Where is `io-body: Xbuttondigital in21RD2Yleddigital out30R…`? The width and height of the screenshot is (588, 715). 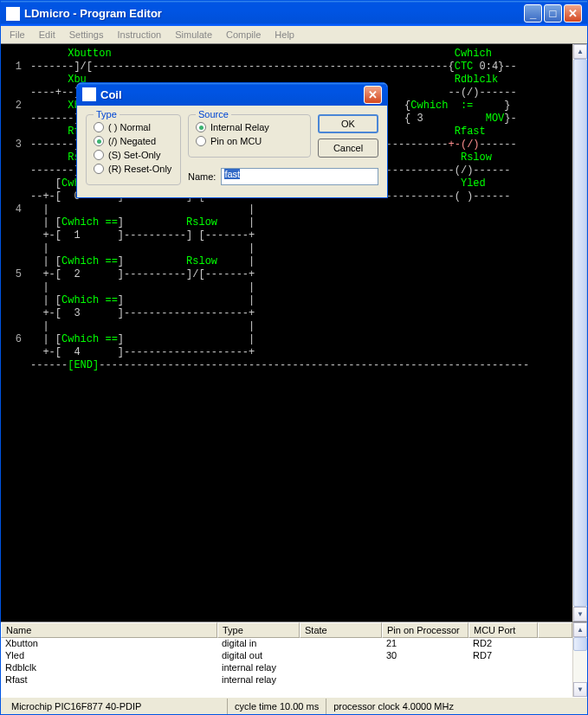 io-body: Xbuttondigital in21RD2Yleddigital out30R… is located at coordinates (287, 667).